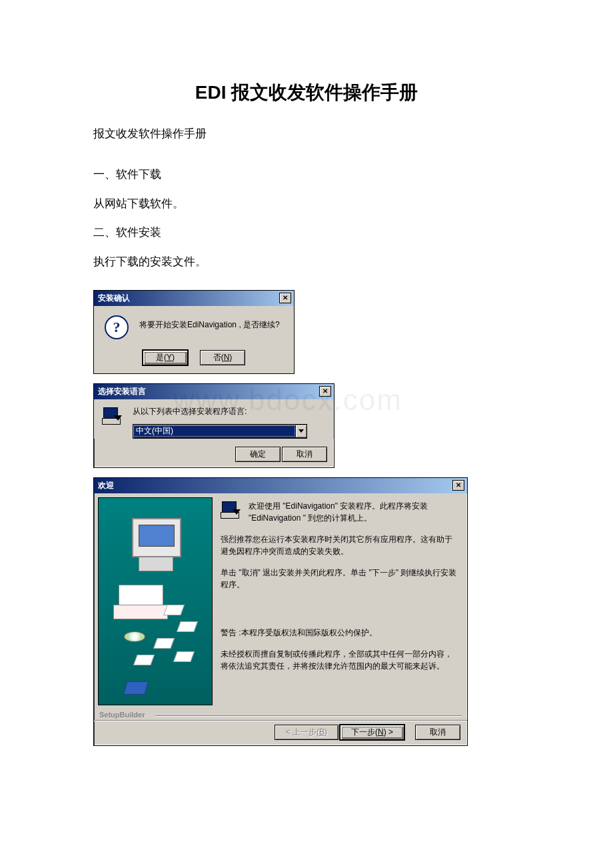 The height and width of the screenshot is (868, 613). Describe the element at coordinates (306, 93) in the screenshot. I see `page-title: EDI 报文收发软件操作手册` at that location.